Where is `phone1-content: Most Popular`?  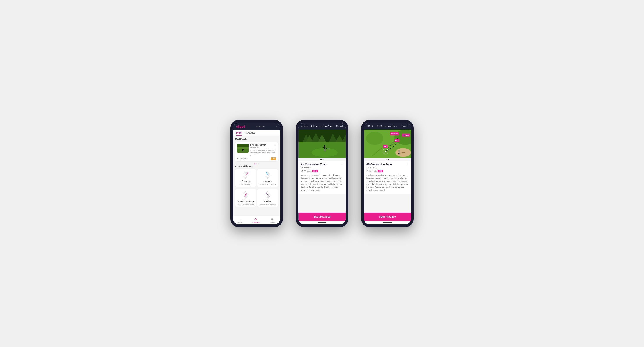 phone1-content: Most Popular is located at coordinates (256, 176).